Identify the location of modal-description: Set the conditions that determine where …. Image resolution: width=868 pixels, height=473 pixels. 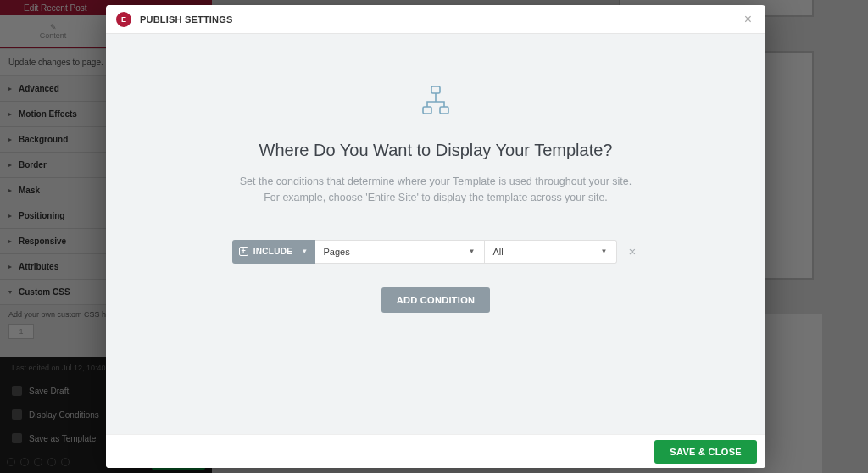
(436, 190).